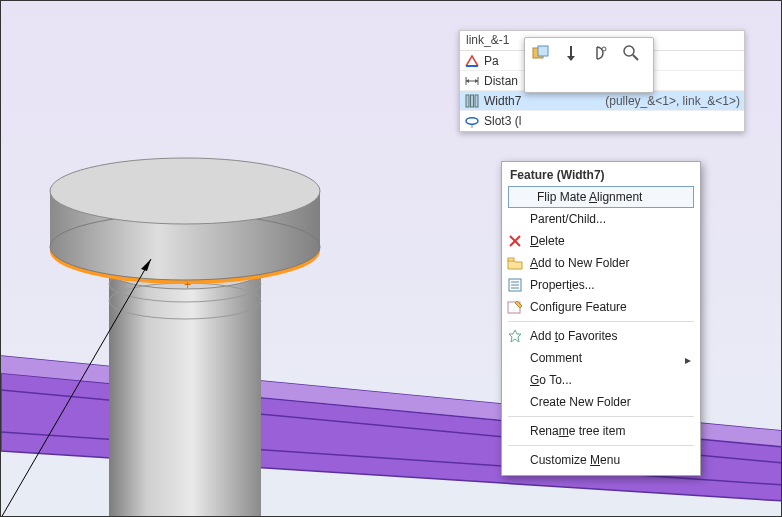 The height and width of the screenshot is (517, 782). What do you see at coordinates (601, 53) in the screenshot?
I see `isolate-icon` at bounding box center [601, 53].